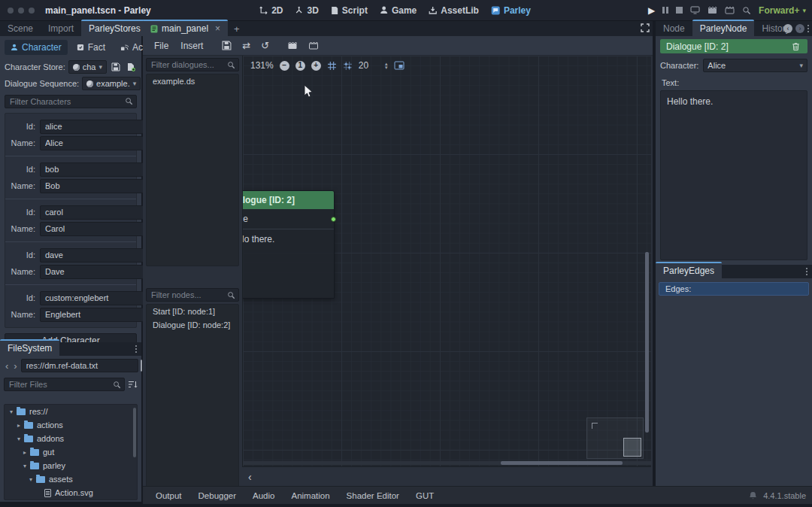 This screenshot has width=812, height=507. I want to click on editor-settings-search-icon, so click(747, 11).